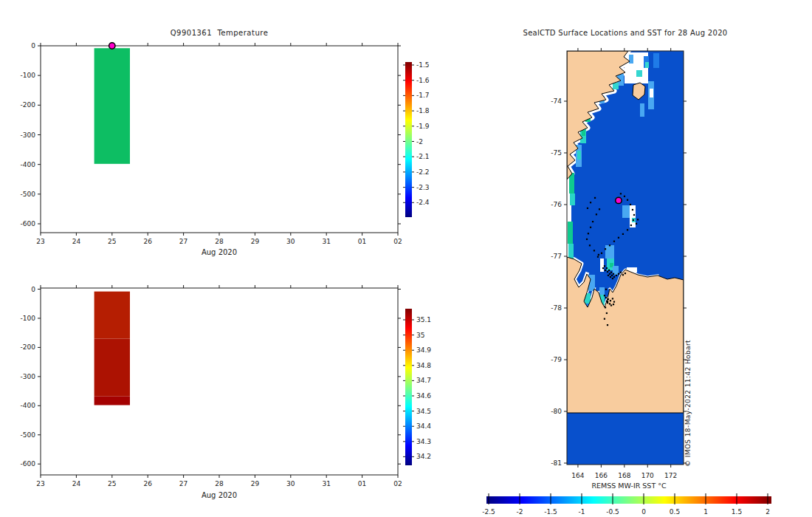 This screenshot has height=517, width=812. I want to click on svg-text: 35, so click(421, 335).